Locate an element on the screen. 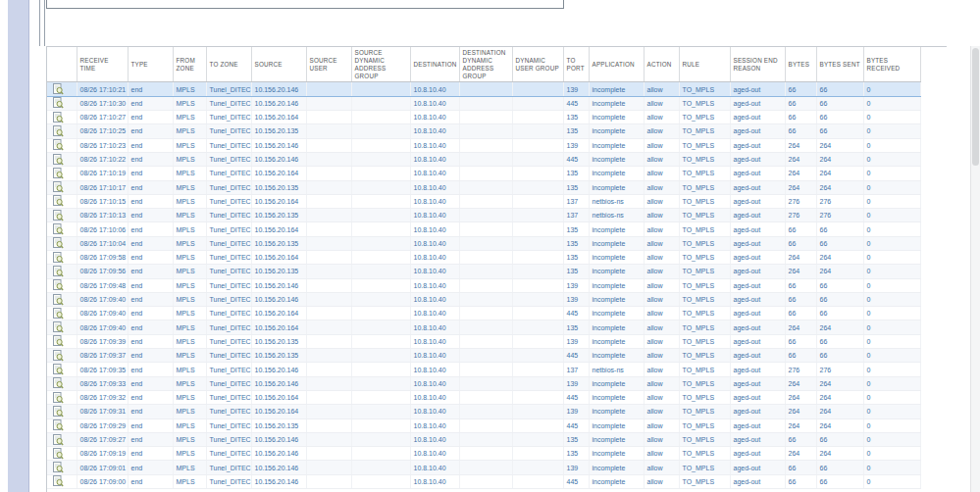 This screenshot has height=492, width=980. log-row: 08/26 17:09:37endMPLSTunel_DITEC10.156.2… is located at coordinates (484, 356).